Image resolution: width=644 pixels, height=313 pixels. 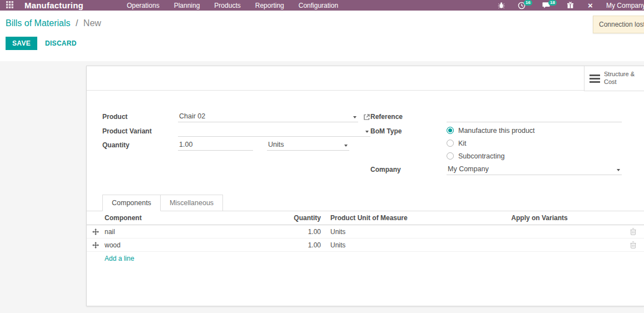 What do you see at coordinates (270, 6) in the screenshot?
I see `menu-reporting: Reporting` at bounding box center [270, 6].